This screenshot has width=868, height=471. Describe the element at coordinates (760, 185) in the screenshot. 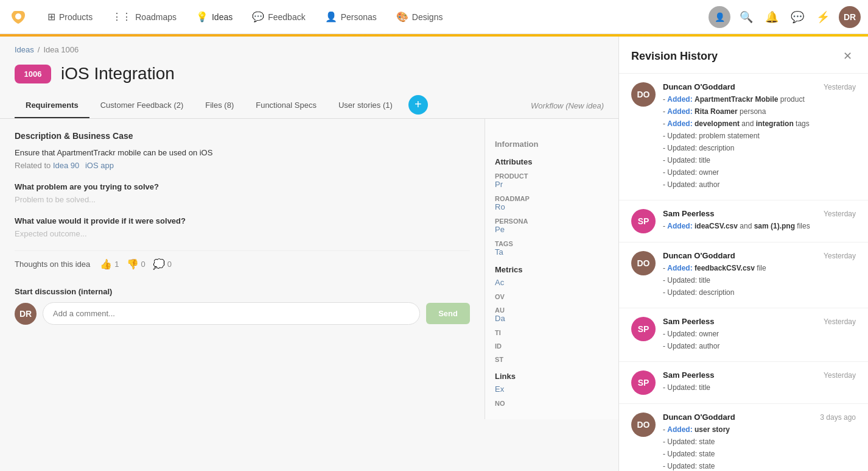

I see `revision-line: - Updated: author` at that location.